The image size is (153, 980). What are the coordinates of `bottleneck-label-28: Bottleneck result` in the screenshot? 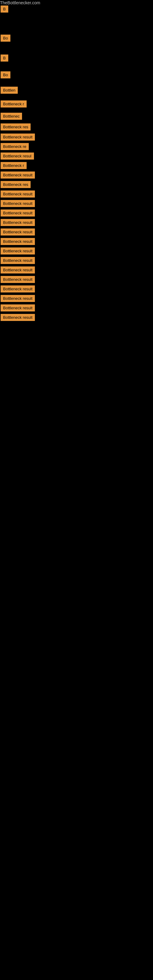 It's located at (18, 298).